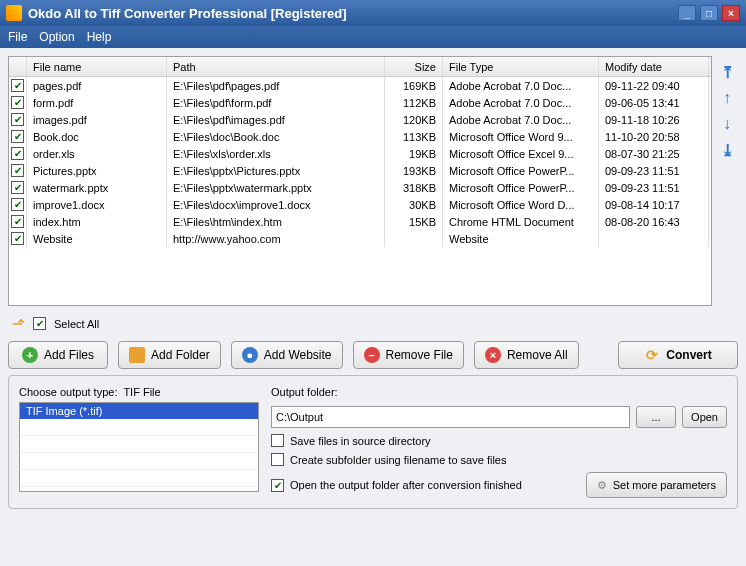  I want to click on grid-header: File name Path Size File Type Modify dat…, so click(360, 67).